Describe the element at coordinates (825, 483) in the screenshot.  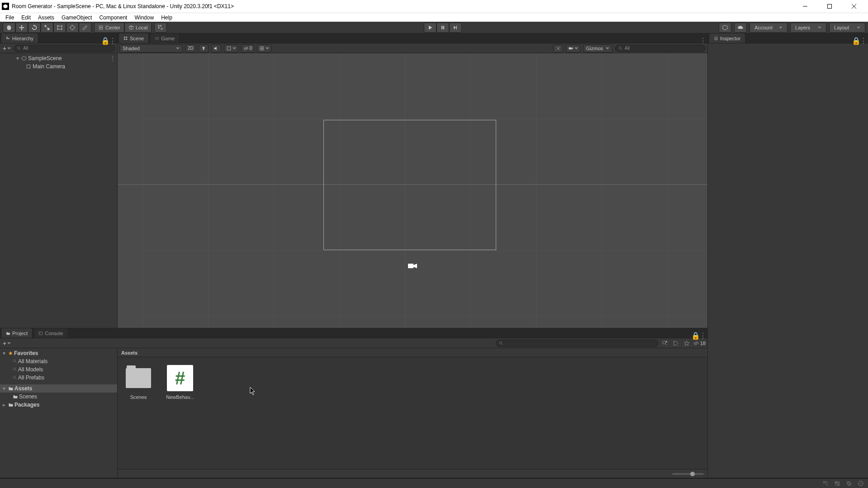
I see `status-auto-generate-icon` at that location.